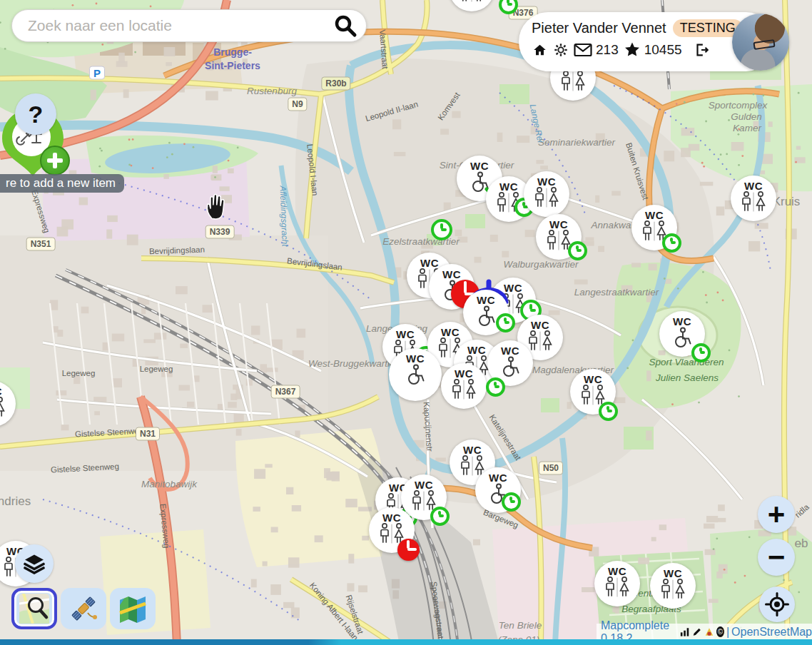  Describe the element at coordinates (708, 29) in the screenshot. I see `testing-badge: TESTING` at that location.